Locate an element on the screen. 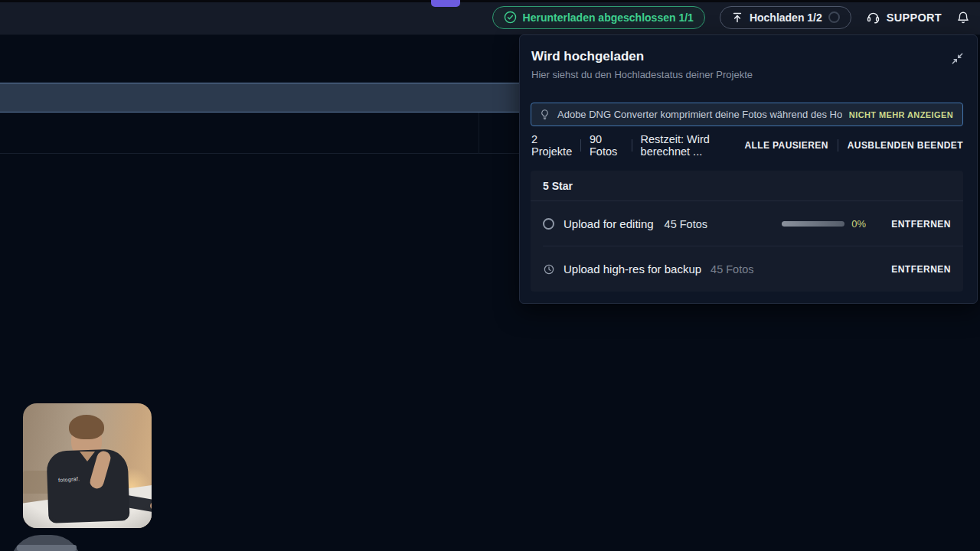 The image size is (980, 551). background-selected-row is located at coordinates (260, 98).